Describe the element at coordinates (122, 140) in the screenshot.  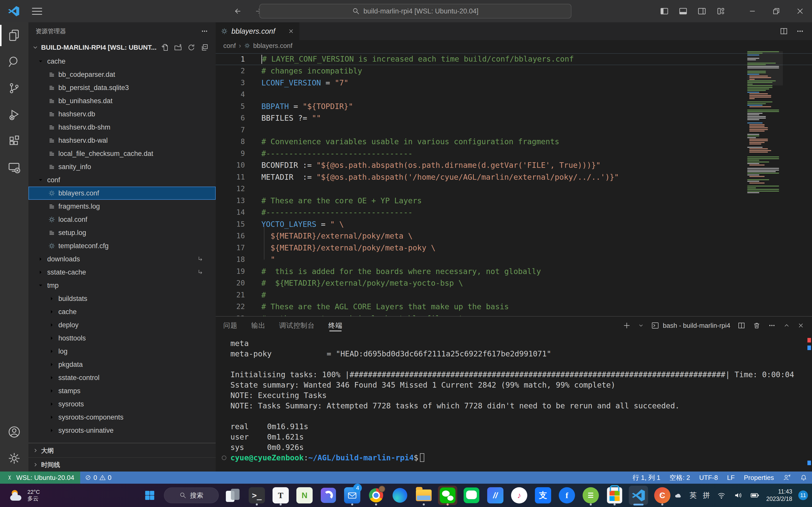
I see `tree-item-hashserv.db-wal: hashserv.db-wal` at that location.